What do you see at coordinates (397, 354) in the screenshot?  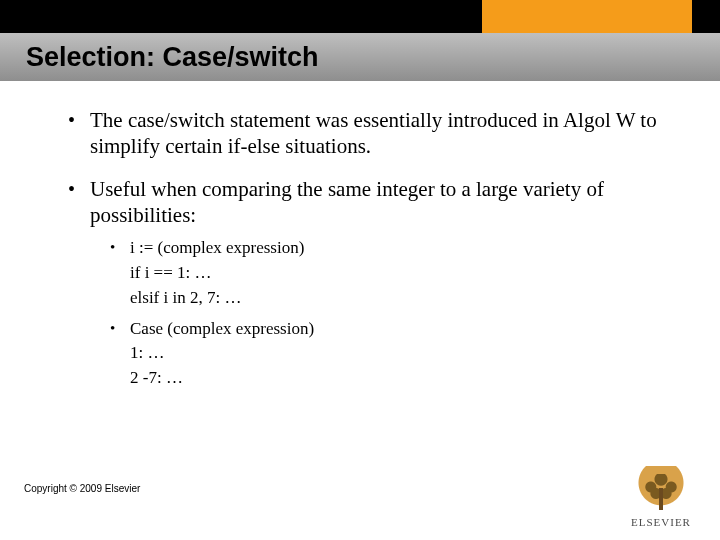 I see `code-line: 1: …` at bounding box center [397, 354].